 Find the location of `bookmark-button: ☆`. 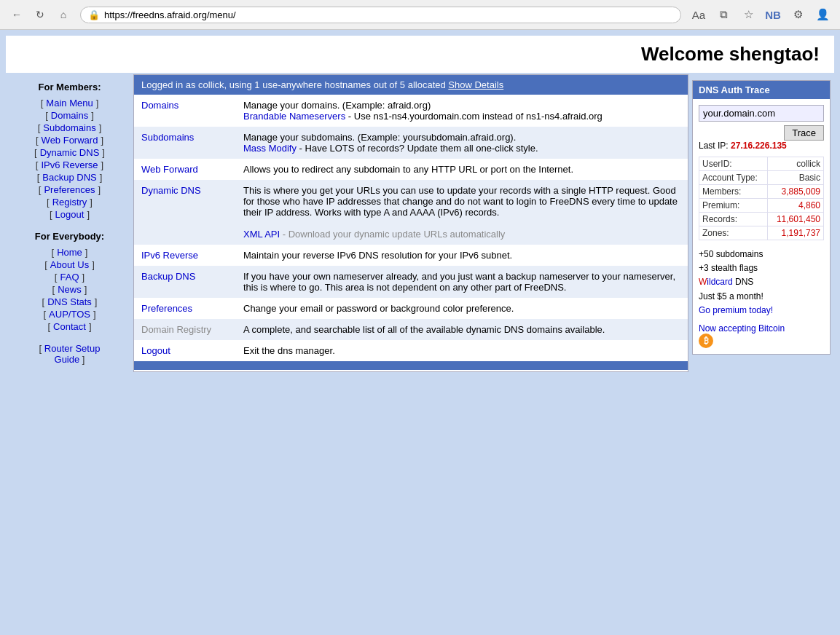

bookmark-button: ☆ is located at coordinates (748, 15).